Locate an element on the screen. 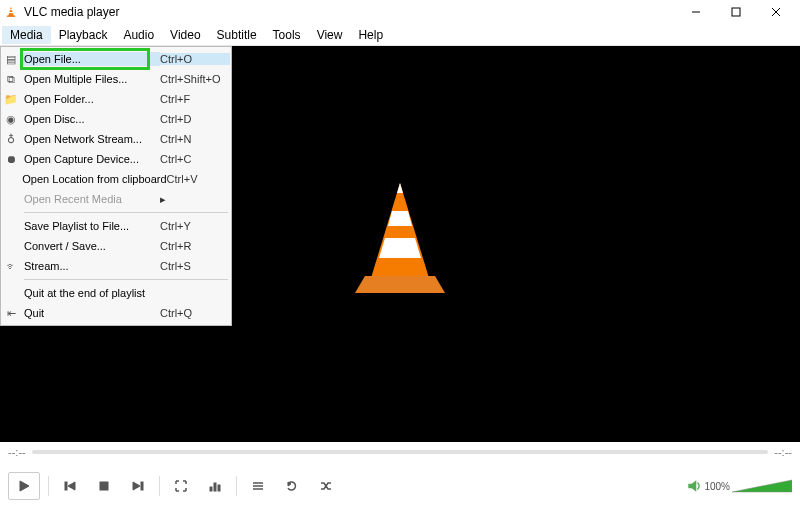 This screenshot has height=510, width=800. stream-icon: ᯤ is located at coordinates (11, 266).